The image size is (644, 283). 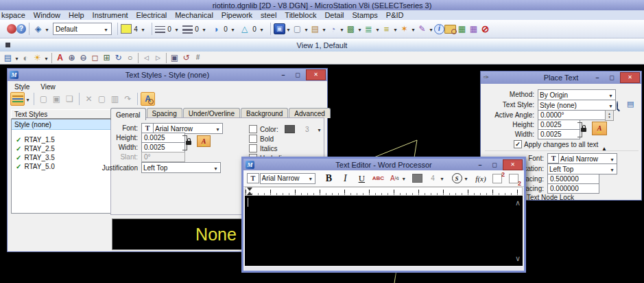 What do you see at coordinates (62, 148) in the screenshot?
I see `style-list-item: RTAY_2.5` at bounding box center [62, 148].